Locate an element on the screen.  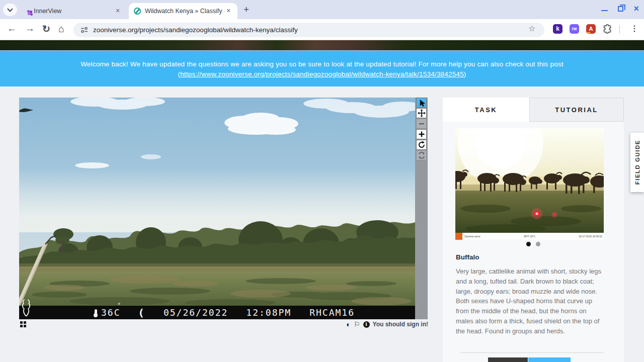
bushnell-logo-icon is located at coordinates (459, 236).